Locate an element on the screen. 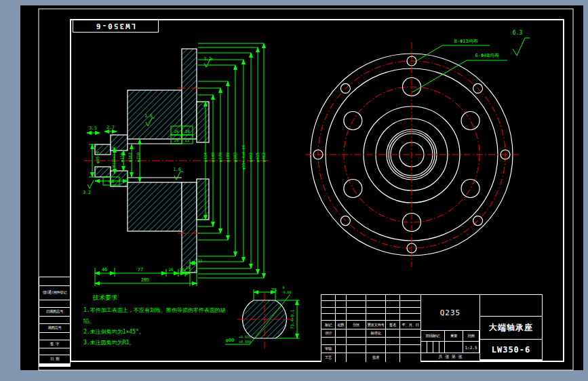 The height and width of the screenshot is (381, 588). material-spec: Q235 is located at coordinates (450, 313).